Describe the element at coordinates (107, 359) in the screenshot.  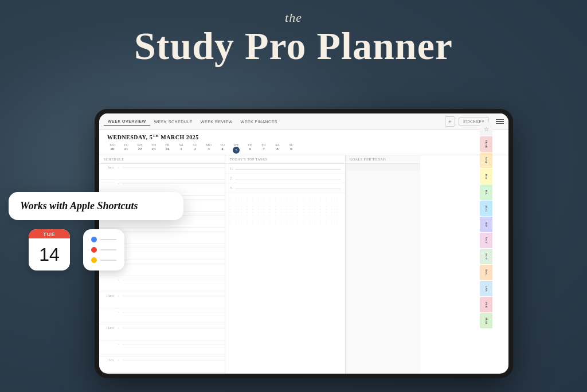
I see `time-label: 12n` at that location.